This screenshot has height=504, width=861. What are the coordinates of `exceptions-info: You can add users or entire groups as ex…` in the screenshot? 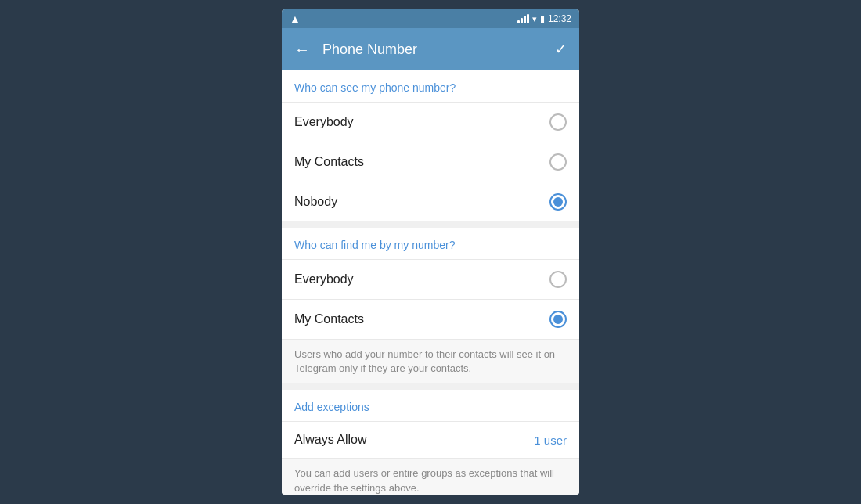 It's located at (430, 476).